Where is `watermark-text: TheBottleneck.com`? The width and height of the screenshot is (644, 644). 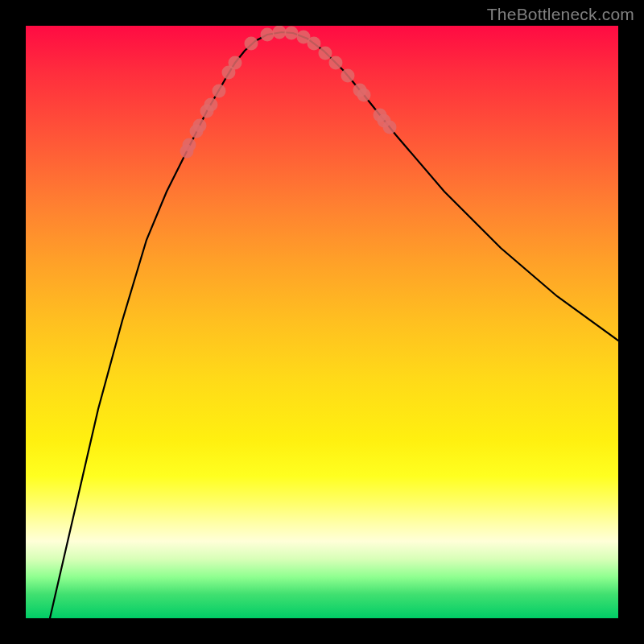
watermark-text: TheBottleneck.com is located at coordinates (560, 14).